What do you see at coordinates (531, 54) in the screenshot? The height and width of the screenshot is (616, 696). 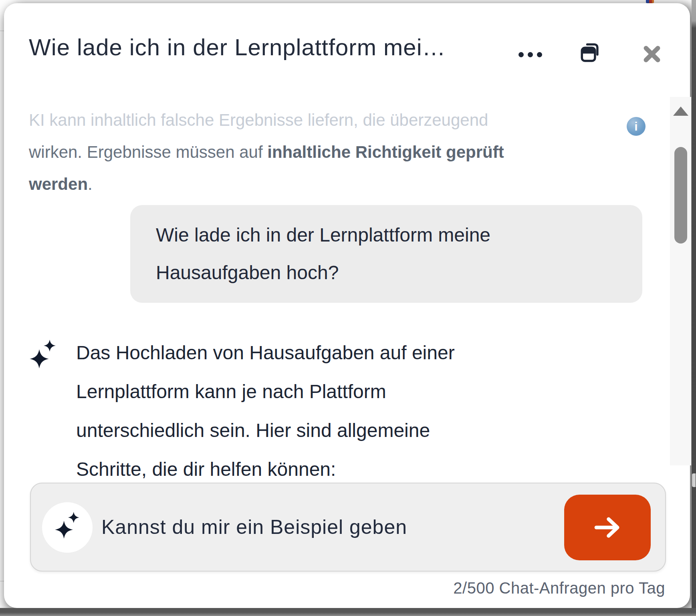 I see `more-options-button` at bounding box center [531, 54].